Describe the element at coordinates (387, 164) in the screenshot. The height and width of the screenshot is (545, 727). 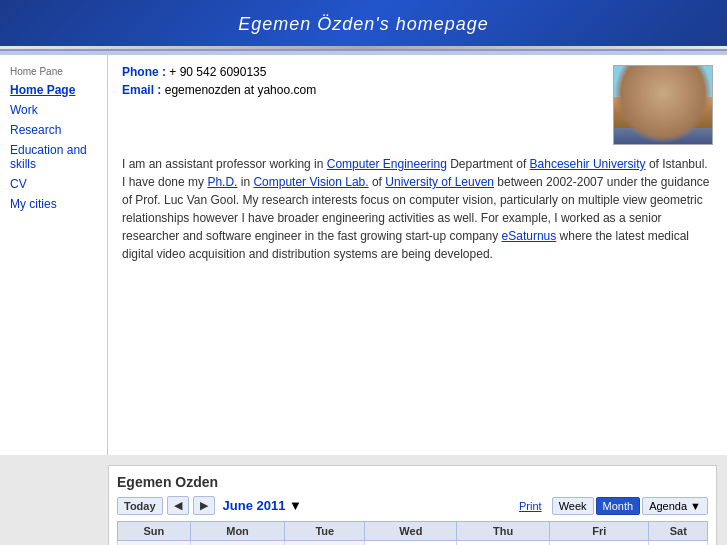
I see `computer-engineering-link: Computer Engineering` at that location.